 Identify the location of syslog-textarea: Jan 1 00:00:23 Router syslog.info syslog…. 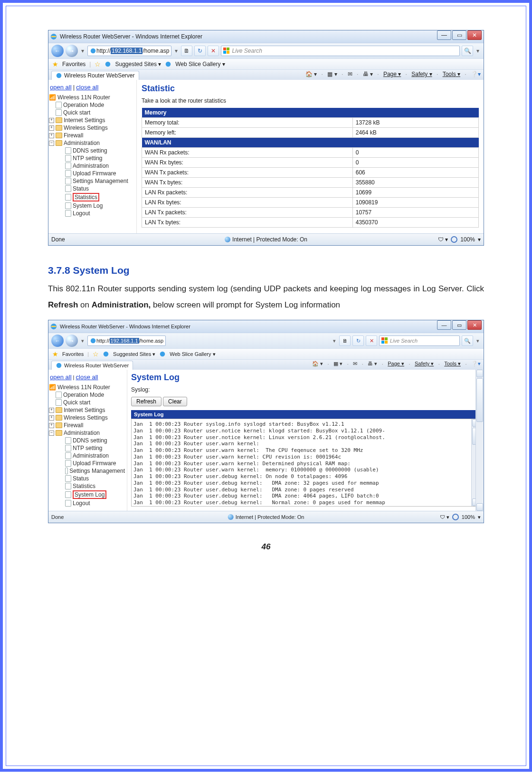
(305, 463).